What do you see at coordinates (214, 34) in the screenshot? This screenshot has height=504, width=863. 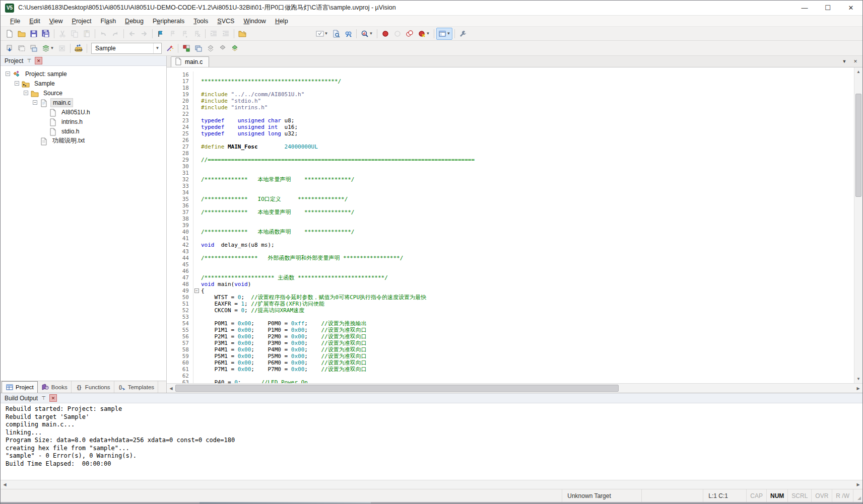 I see `indent-button` at bounding box center [214, 34].